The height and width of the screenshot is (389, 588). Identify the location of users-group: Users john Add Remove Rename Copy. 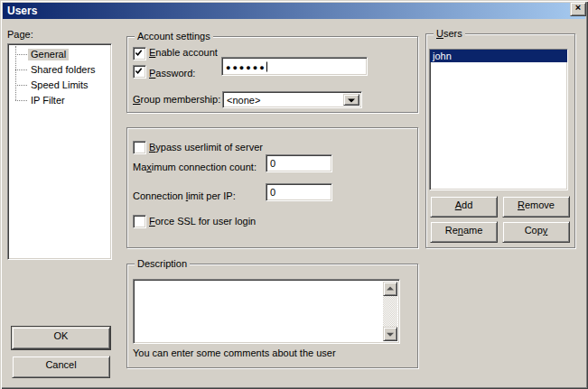
(500, 141).